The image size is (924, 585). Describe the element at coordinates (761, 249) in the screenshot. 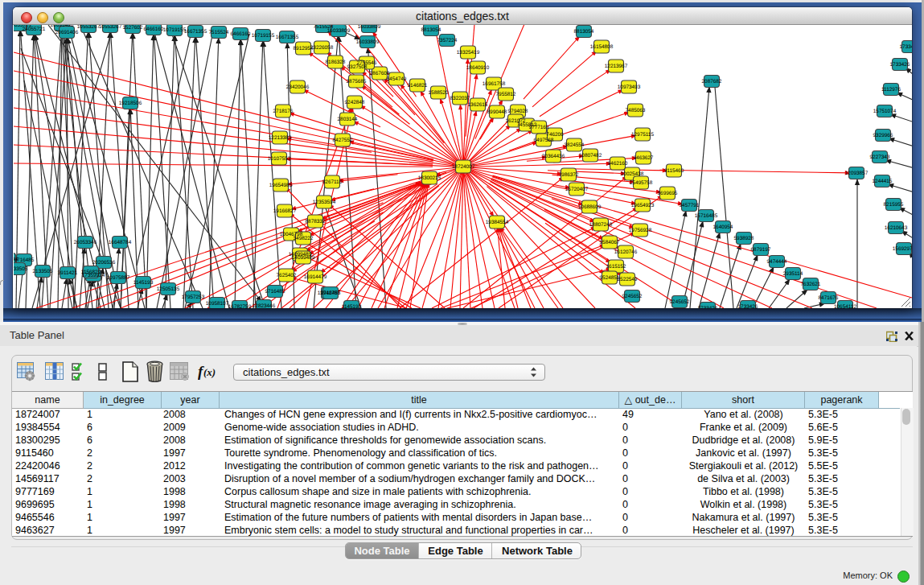

I see `svg-text: 6879197` at that location.